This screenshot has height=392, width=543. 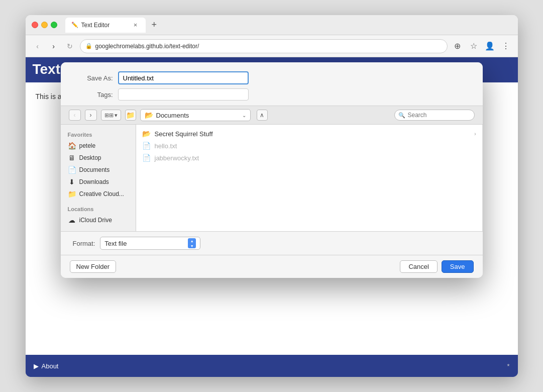 What do you see at coordinates (309, 134) in the screenshot?
I see `file-item-secret-squirrel: 📂 Secret Squirrel Stuff ›` at bounding box center [309, 134].